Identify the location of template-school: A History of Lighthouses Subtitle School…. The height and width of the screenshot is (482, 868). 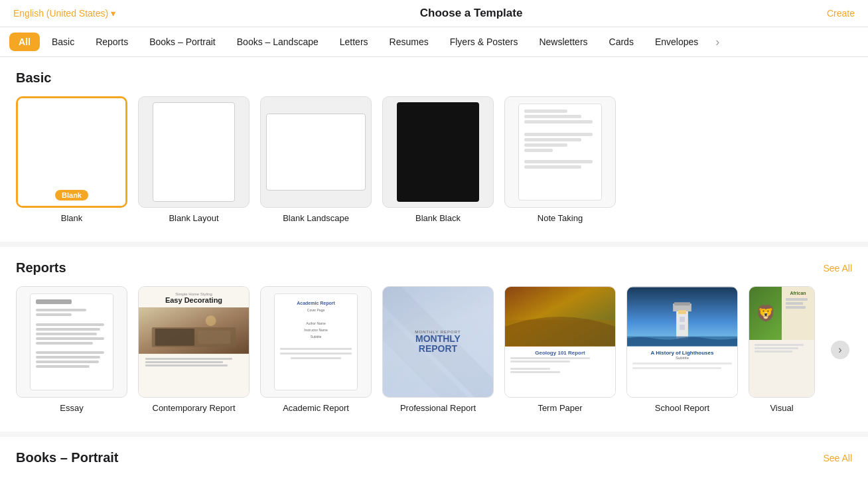
(682, 349).